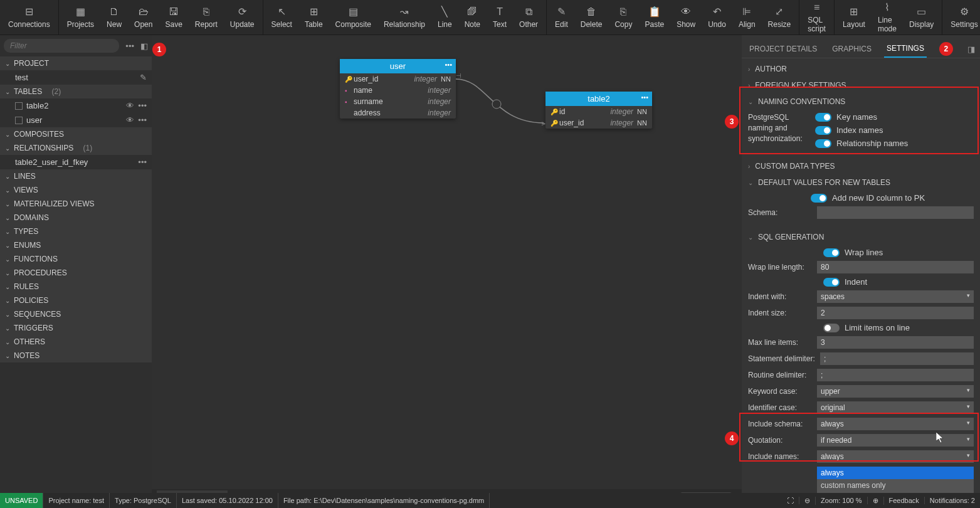  I want to click on toggle-relationship-names, so click(823, 144).